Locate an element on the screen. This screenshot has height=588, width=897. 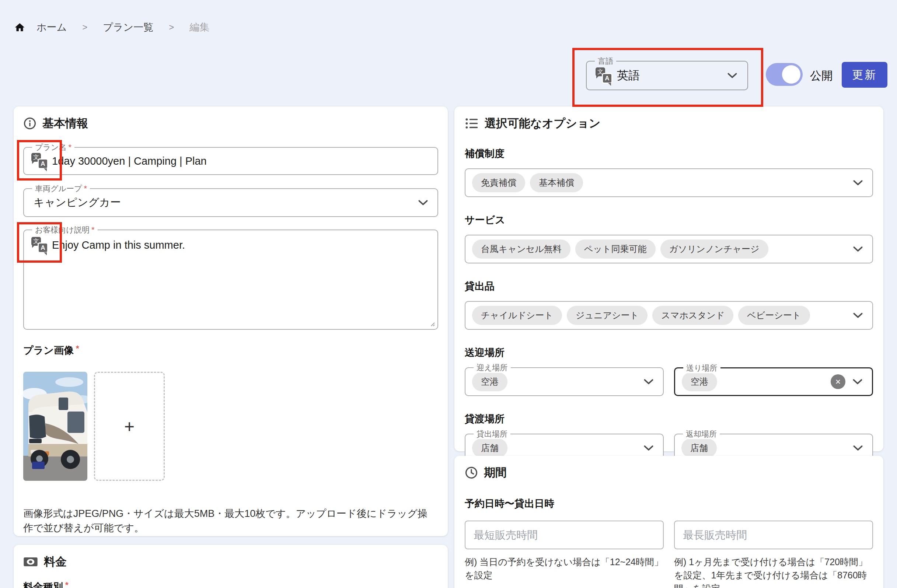
clock-icon is located at coordinates (471, 472).